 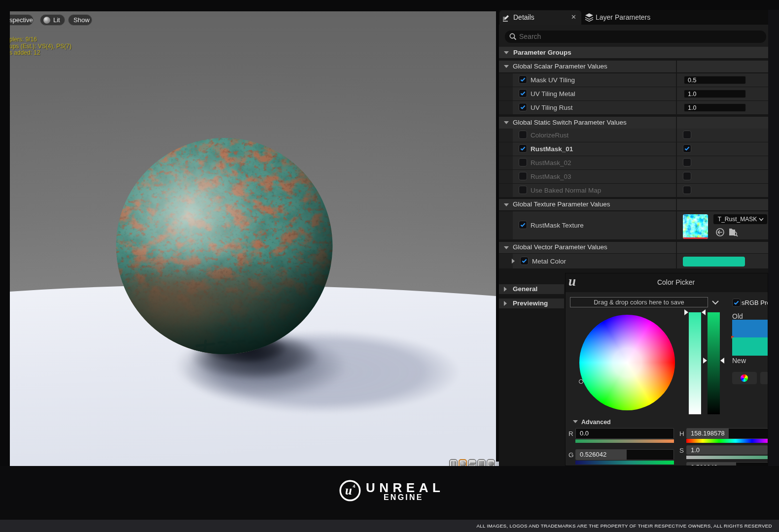 I want to click on svg-text: ENGINE, so click(x=403, y=498).